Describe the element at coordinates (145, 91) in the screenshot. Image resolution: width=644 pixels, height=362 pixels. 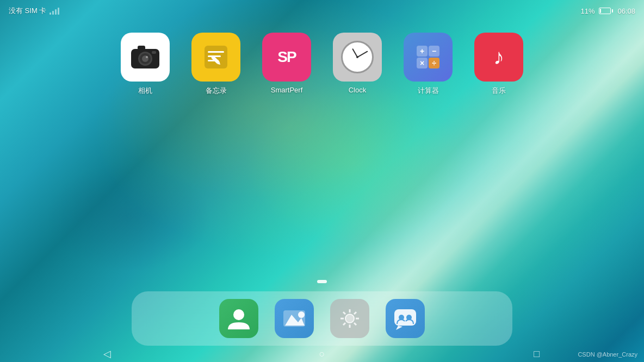
I see `camera-label: 相机` at that location.